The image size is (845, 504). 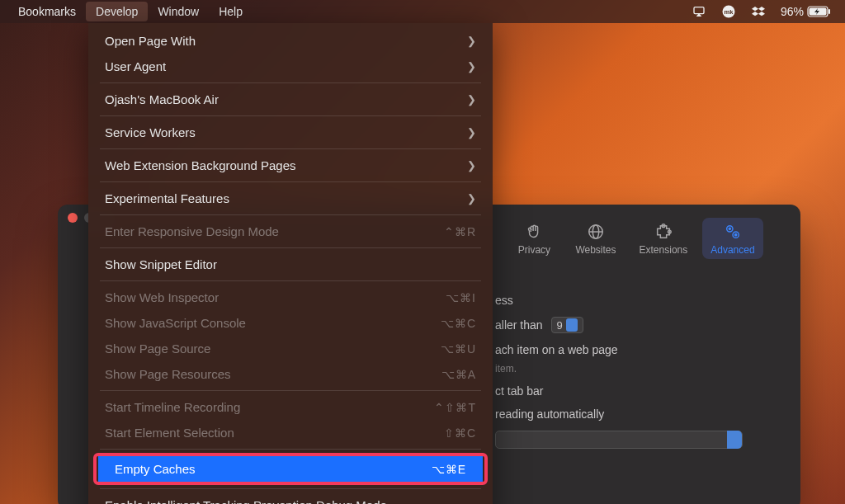 I want to click on menu-page-source: Show Page Source⌥⌘U, so click(x=290, y=348).